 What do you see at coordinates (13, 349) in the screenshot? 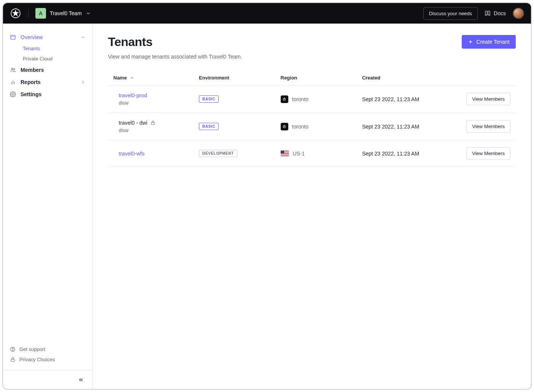
I see `help-icon` at bounding box center [13, 349].